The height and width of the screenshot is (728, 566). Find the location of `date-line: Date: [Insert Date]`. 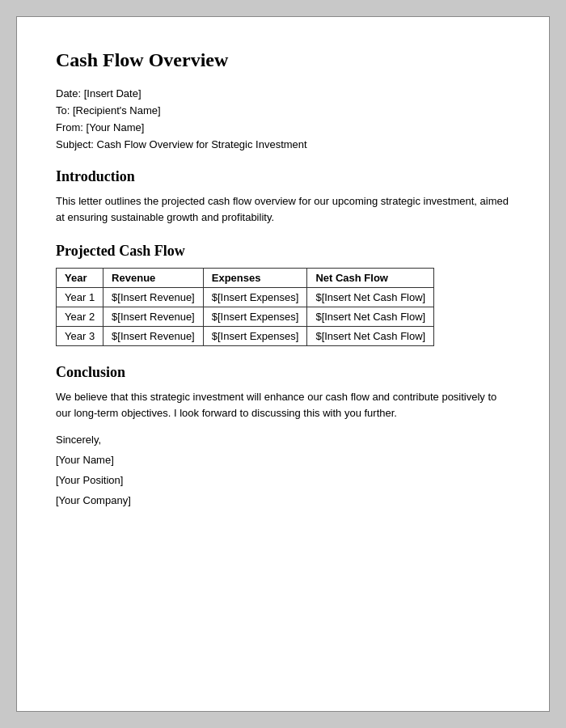

date-line: Date: [Insert Date] is located at coordinates (283, 94).